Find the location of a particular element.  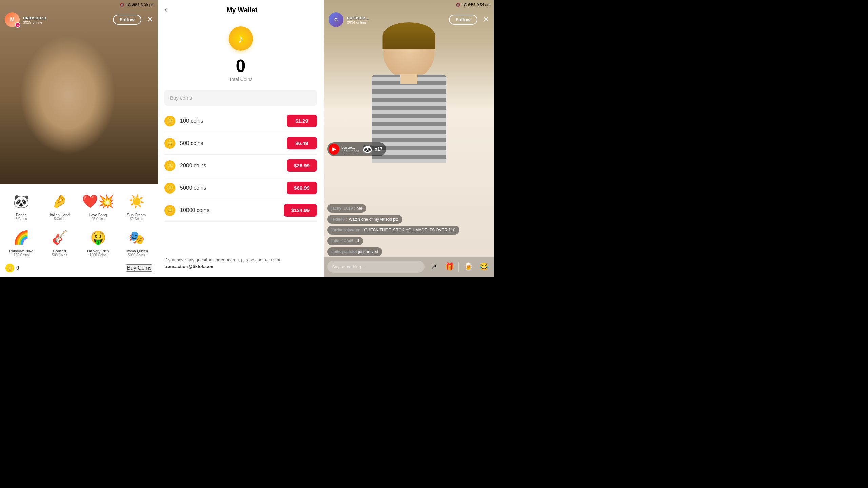

tray-bottom-bar: 🪙 0 Buy Coins is located at coordinates (79, 268).